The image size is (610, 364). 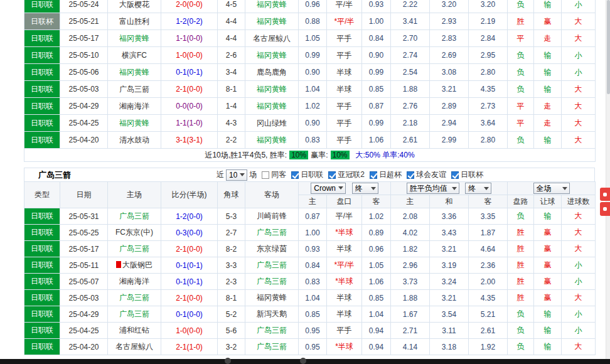 I want to click on league-filter-checkbox-acl2, so click(x=332, y=175).